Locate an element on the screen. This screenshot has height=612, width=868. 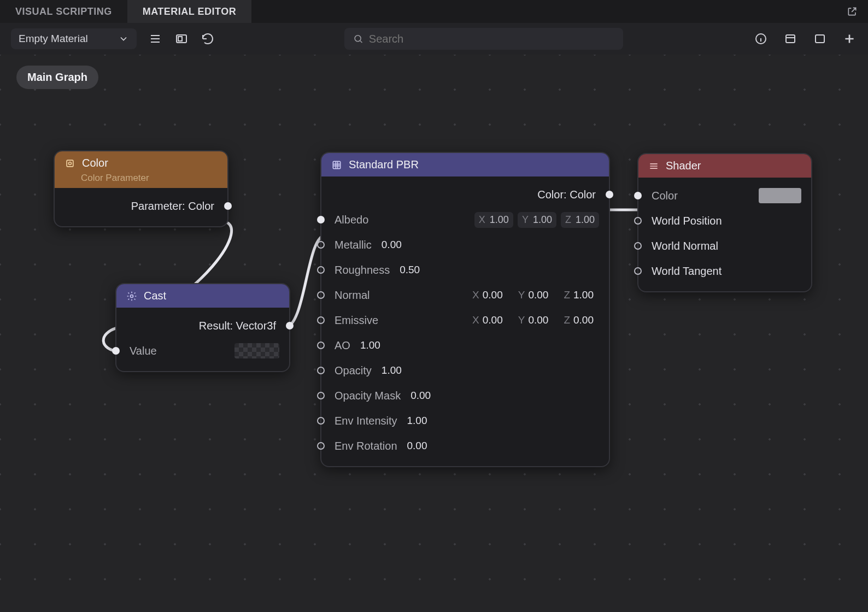
input-port-albedo is located at coordinates (321, 220).